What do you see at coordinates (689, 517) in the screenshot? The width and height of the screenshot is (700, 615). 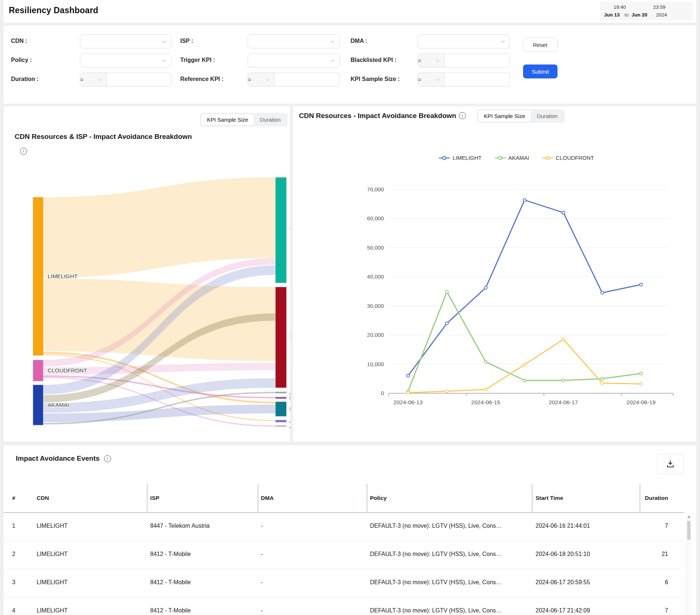 I see `scroll-up-icon` at bounding box center [689, 517].